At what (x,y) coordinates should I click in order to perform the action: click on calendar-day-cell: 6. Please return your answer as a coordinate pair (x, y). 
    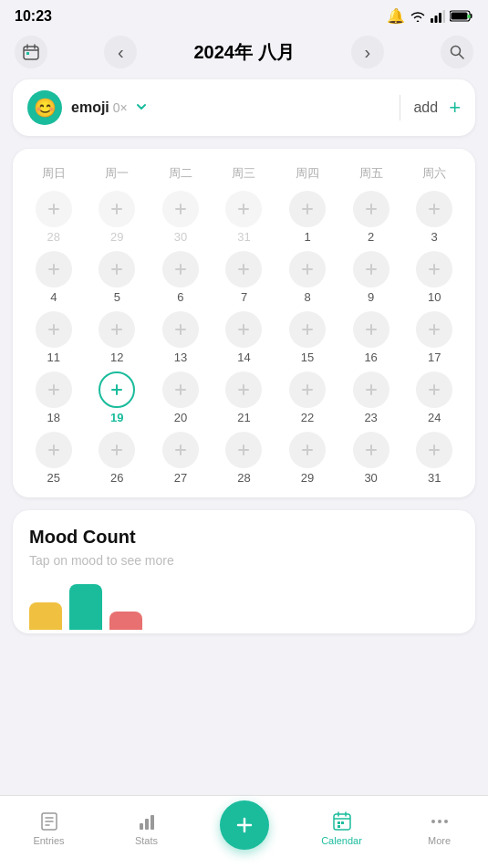
    Looking at the image, I should click on (181, 277).